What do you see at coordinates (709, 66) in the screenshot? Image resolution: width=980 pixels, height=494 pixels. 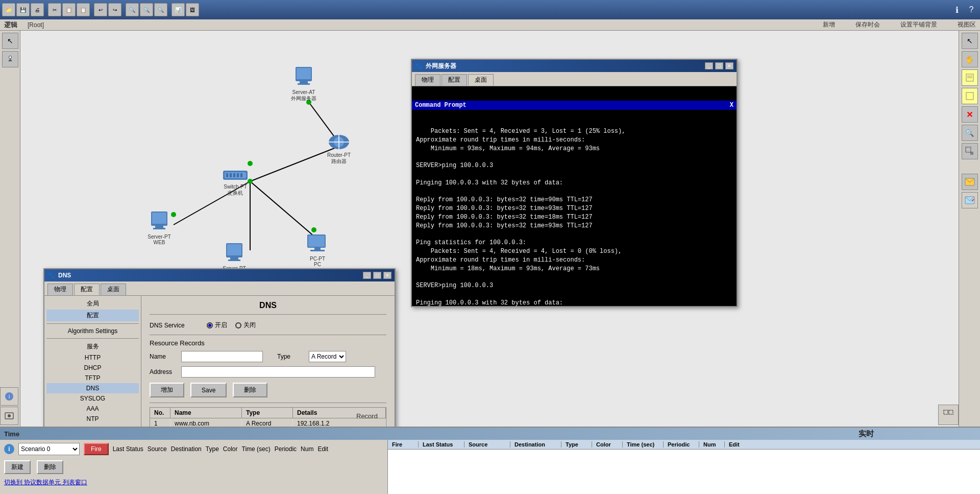 I see `cmd-minimize-btn: _` at bounding box center [709, 66].